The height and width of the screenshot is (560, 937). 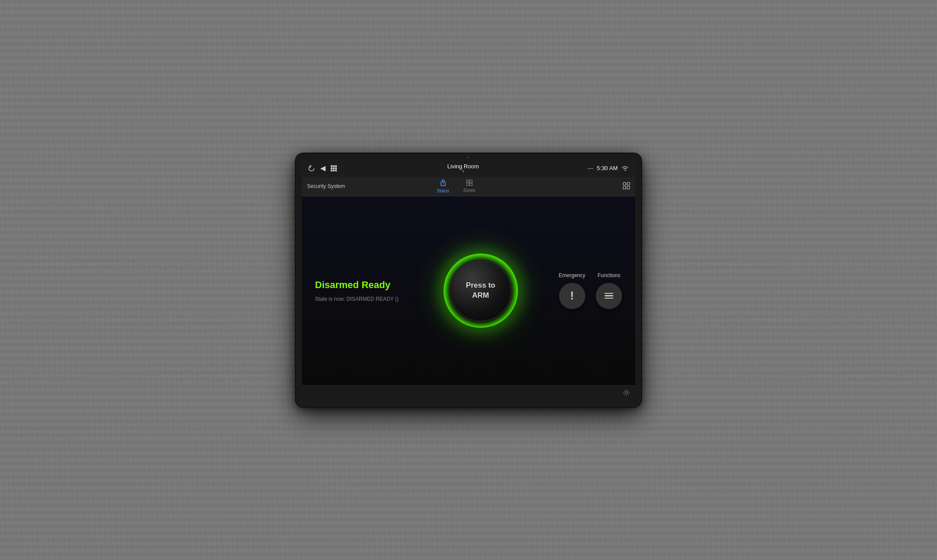 What do you see at coordinates (468, 393) in the screenshot?
I see `bottom-bar` at bounding box center [468, 393].